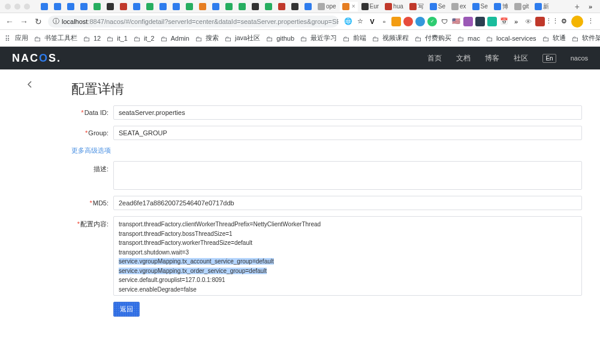  Describe the element at coordinates (391, 38) in the screenshot. I see `bookmark-item: 🗀视频课程` at that location.